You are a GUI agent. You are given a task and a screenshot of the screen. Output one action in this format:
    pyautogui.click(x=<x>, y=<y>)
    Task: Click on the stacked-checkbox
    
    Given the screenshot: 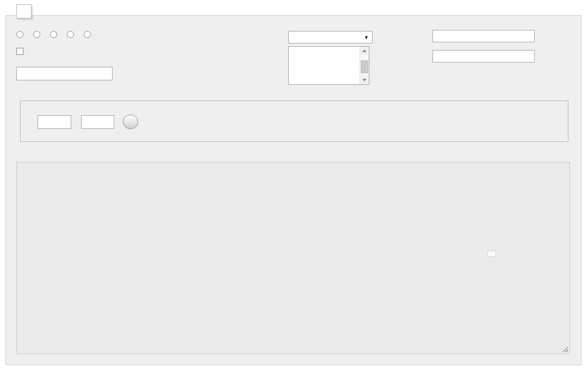 What is the action you would take?
    pyautogui.click(x=22, y=51)
    